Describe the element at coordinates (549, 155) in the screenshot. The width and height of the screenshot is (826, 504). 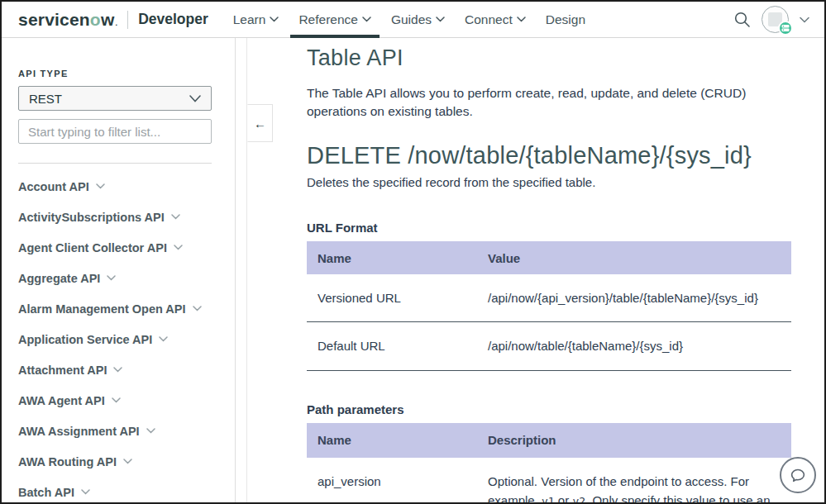
I see `endpoint-heading: DELETE /now/table/{tableName}/{sys_id}` at that location.